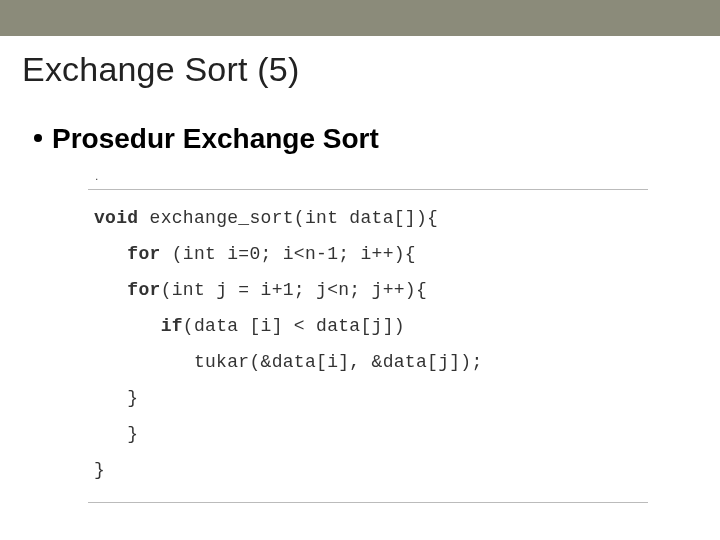 This screenshot has height=540, width=720. What do you see at coordinates (288, 362) in the screenshot?
I see `l5: tukar(&data[i], &data[j]);` at bounding box center [288, 362].